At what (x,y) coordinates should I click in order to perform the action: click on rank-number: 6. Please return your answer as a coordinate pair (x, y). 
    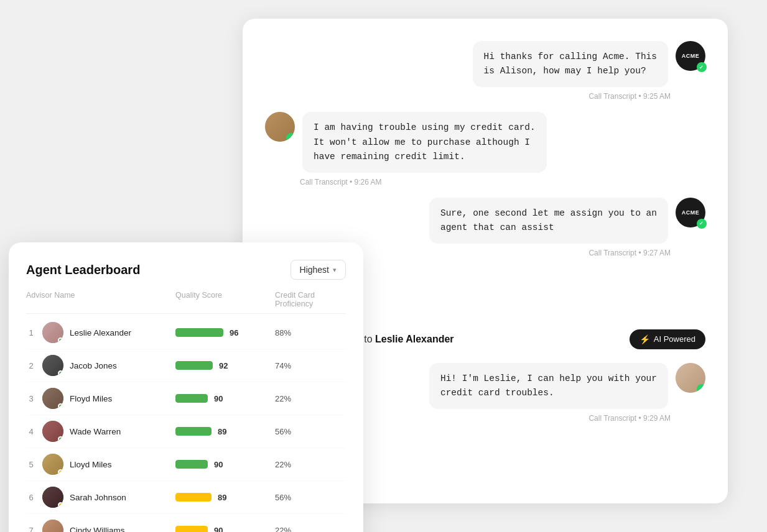
    Looking at the image, I should click on (31, 497).